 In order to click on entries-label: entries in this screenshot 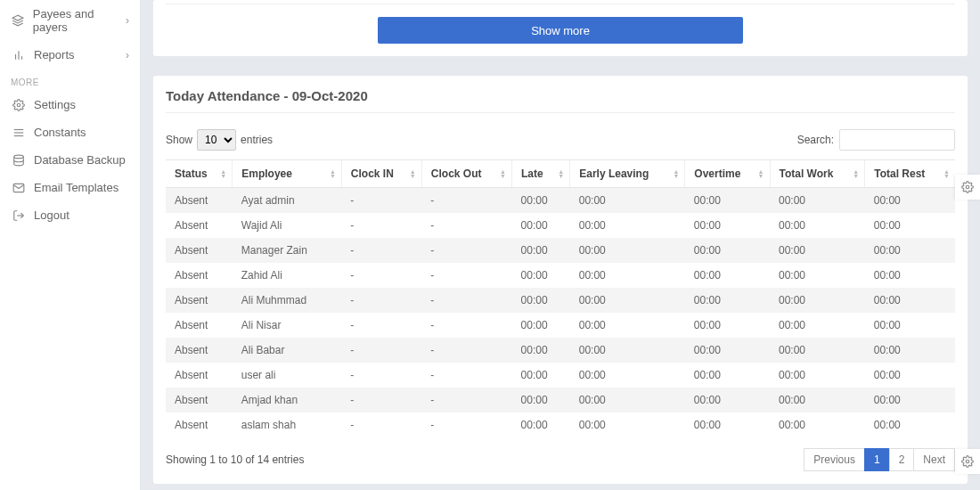, I will do `click(257, 140)`.